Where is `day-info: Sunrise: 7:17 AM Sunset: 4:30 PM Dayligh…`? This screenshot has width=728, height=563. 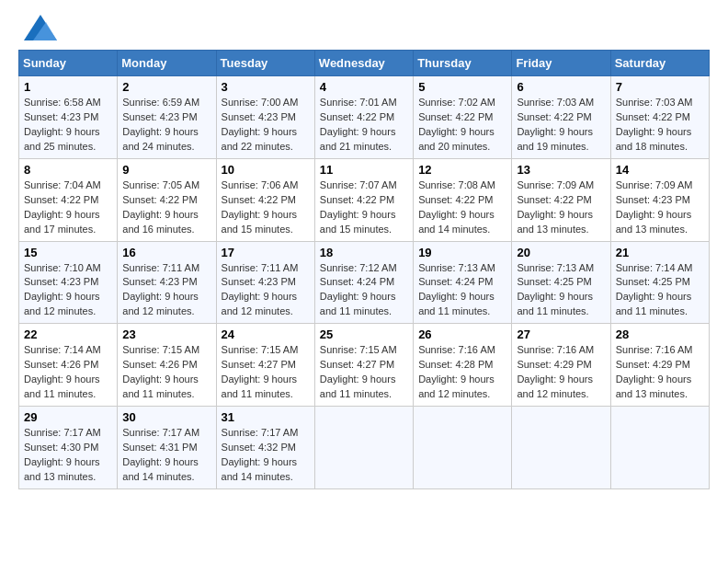
day-info: Sunrise: 7:17 AM Sunset: 4:30 PM Dayligh… is located at coordinates (68, 455).